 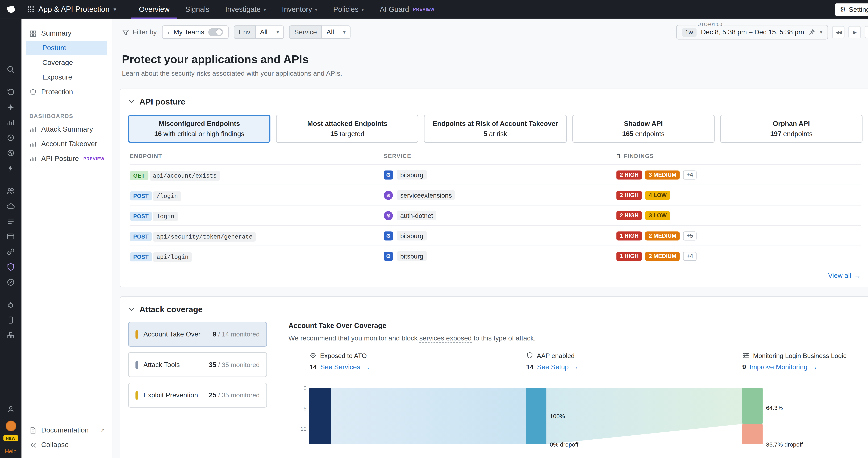 I want to click on sidebar-item-attack-summary: Attack Summary, so click(x=67, y=129).